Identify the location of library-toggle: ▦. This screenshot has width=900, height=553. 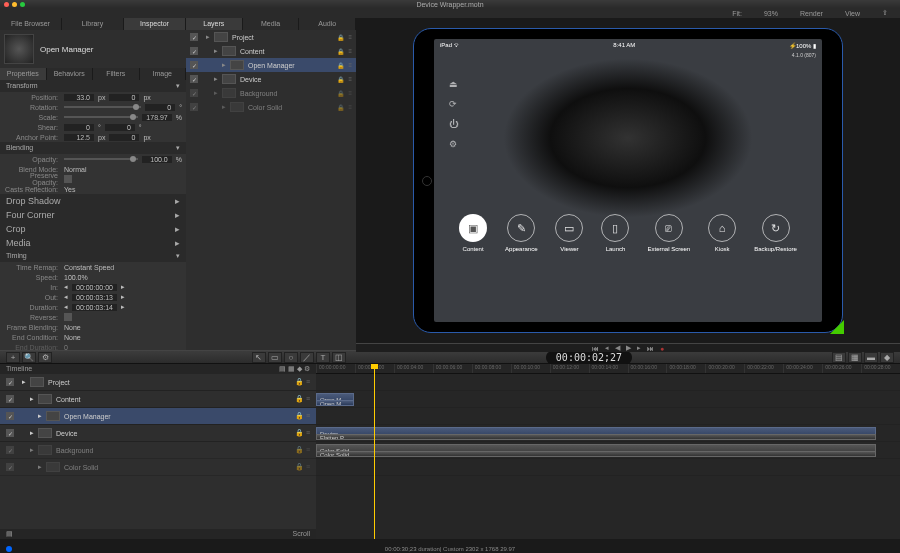
(855, 358).